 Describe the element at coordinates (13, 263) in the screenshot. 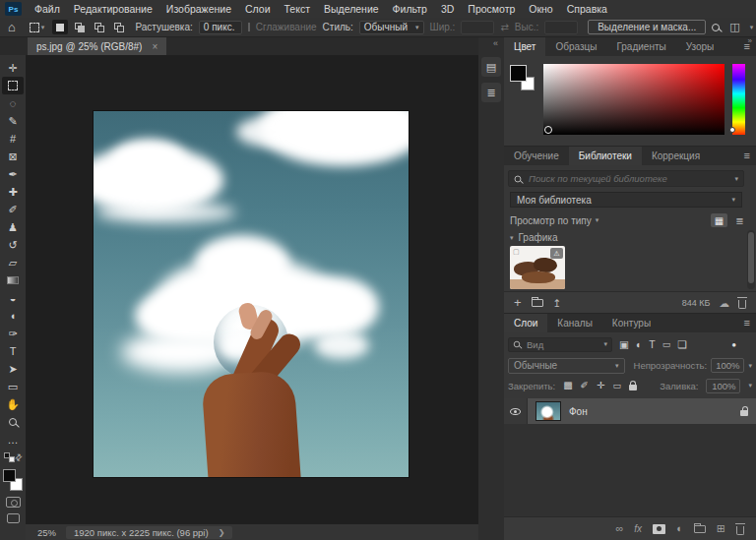

I see `eraser-tool: ▱` at that location.